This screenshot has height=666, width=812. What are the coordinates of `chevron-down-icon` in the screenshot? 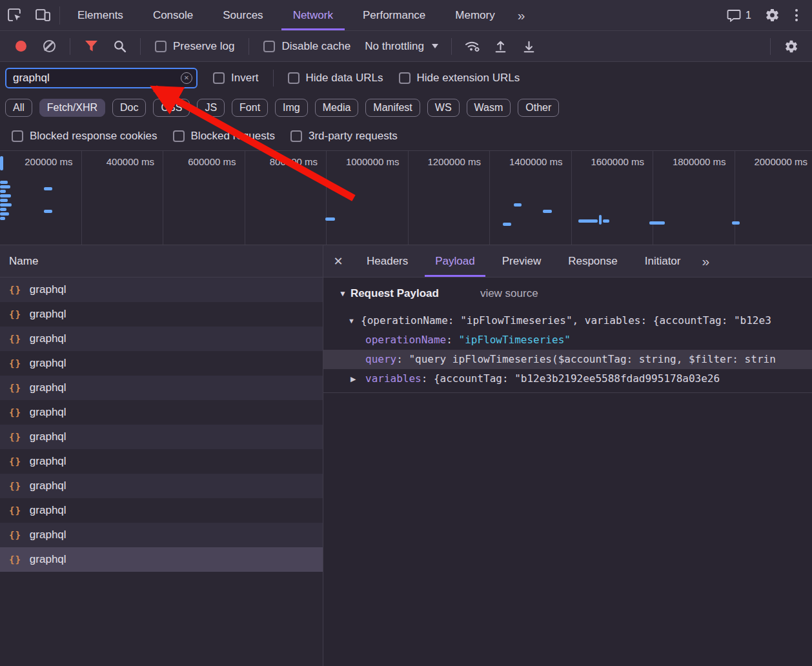 It's located at (435, 46).